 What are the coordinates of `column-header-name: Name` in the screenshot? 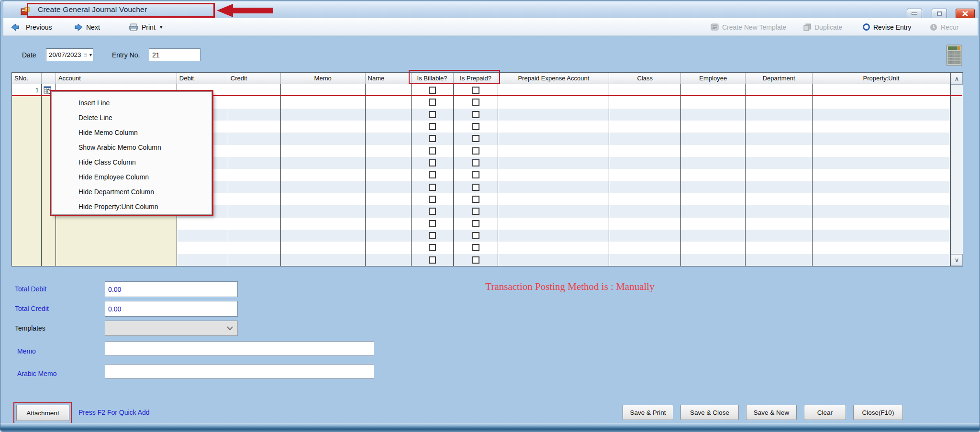 It's located at (389, 78).